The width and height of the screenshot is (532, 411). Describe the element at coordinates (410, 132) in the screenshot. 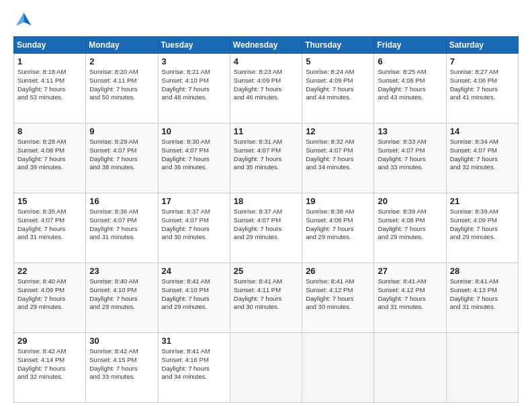

I see `day-number: 13` at that location.